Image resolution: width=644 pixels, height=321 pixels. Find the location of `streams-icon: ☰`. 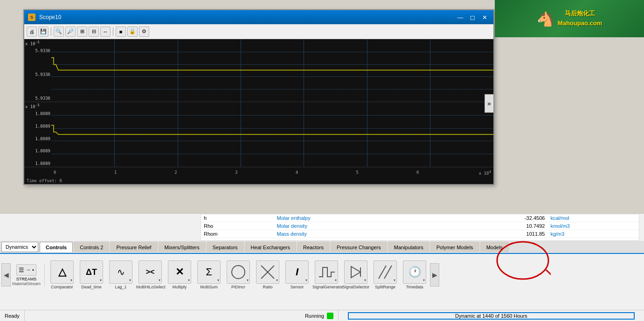

streams-icon: ☰ is located at coordinates (21, 270).